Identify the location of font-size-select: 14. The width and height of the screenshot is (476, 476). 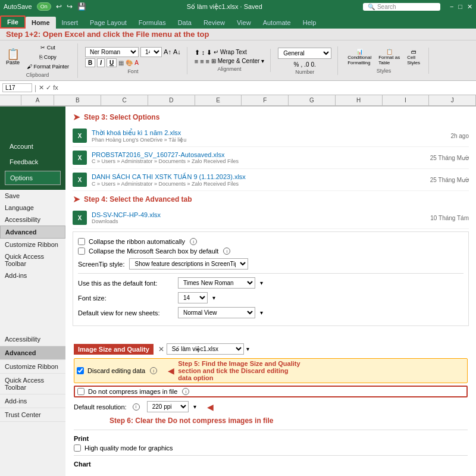
(151, 52).